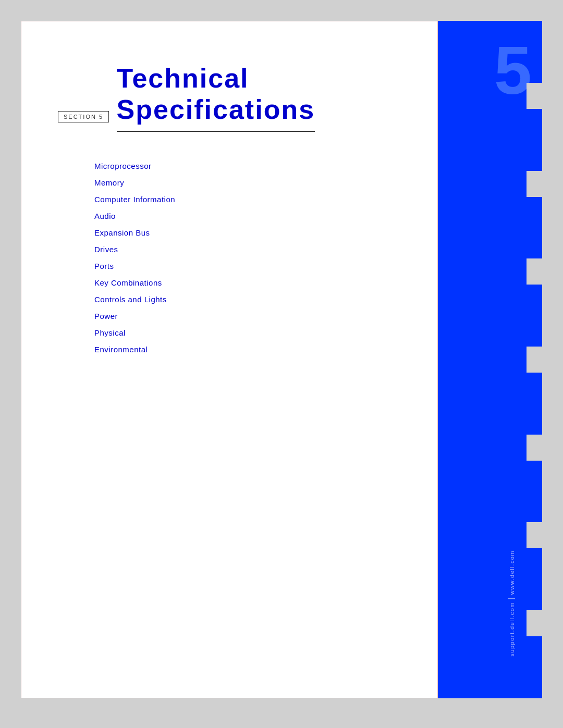 Image resolution: width=563 pixels, height=728 pixels. What do you see at coordinates (250, 266) in the screenshot?
I see `toc-list-item: Ports` at bounding box center [250, 266].